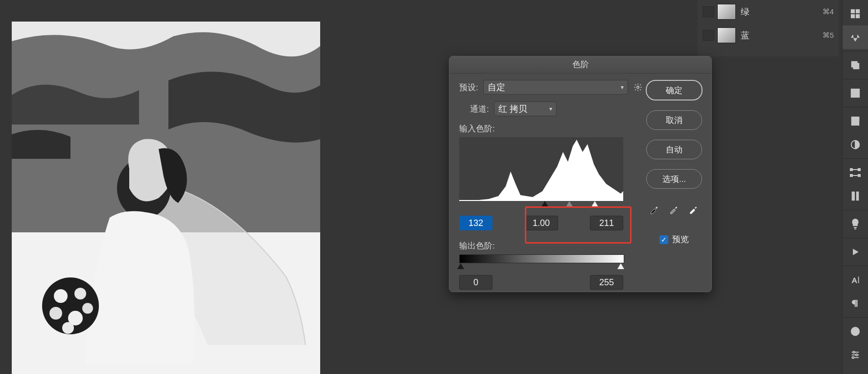 This screenshot has height=374, width=868. What do you see at coordinates (469, 87) in the screenshot?
I see `preset-label: 预设:` at bounding box center [469, 87].